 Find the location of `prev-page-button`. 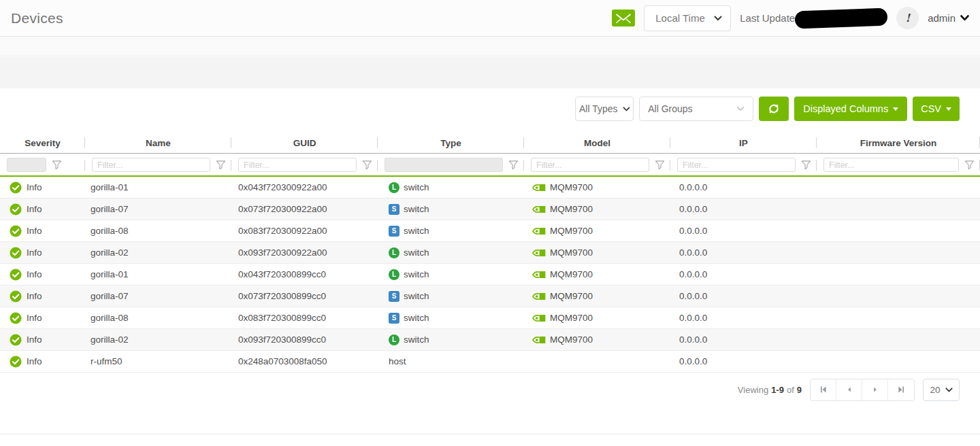

prev-page-button is located at coordinates (849, 390).